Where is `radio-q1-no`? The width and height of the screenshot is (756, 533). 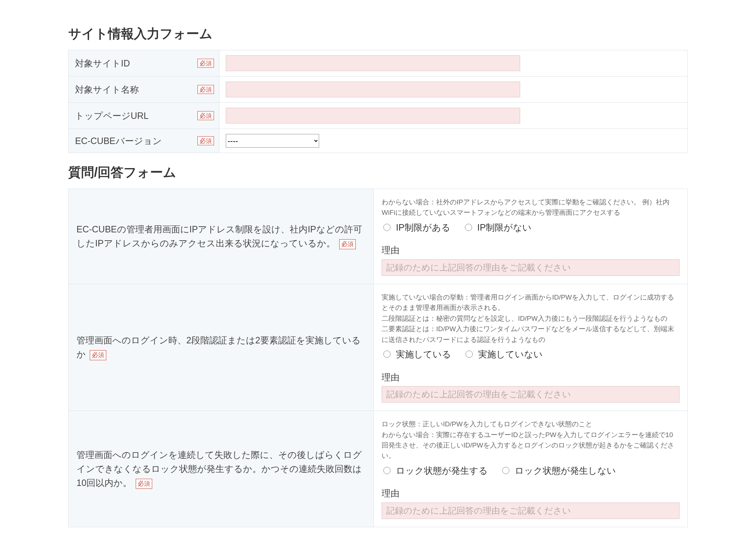
radio-q1-no is located at coordinates (468, 227).